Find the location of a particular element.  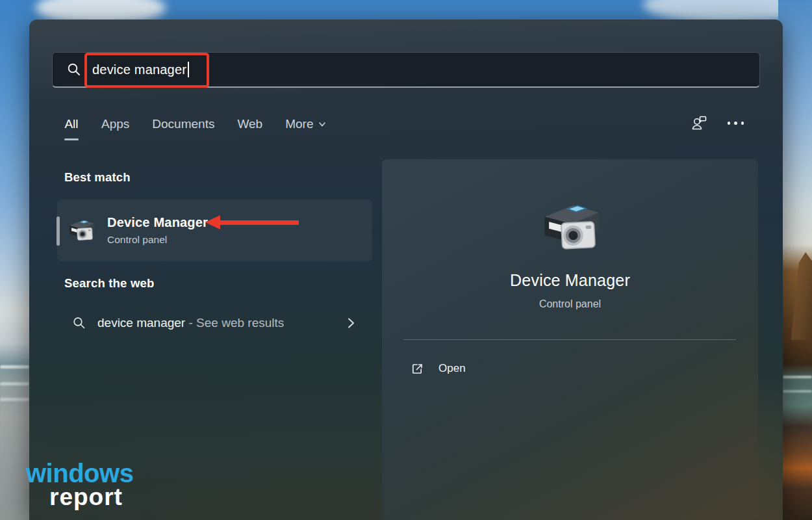

chevron-down-icon is located at coordinates (322, 124).